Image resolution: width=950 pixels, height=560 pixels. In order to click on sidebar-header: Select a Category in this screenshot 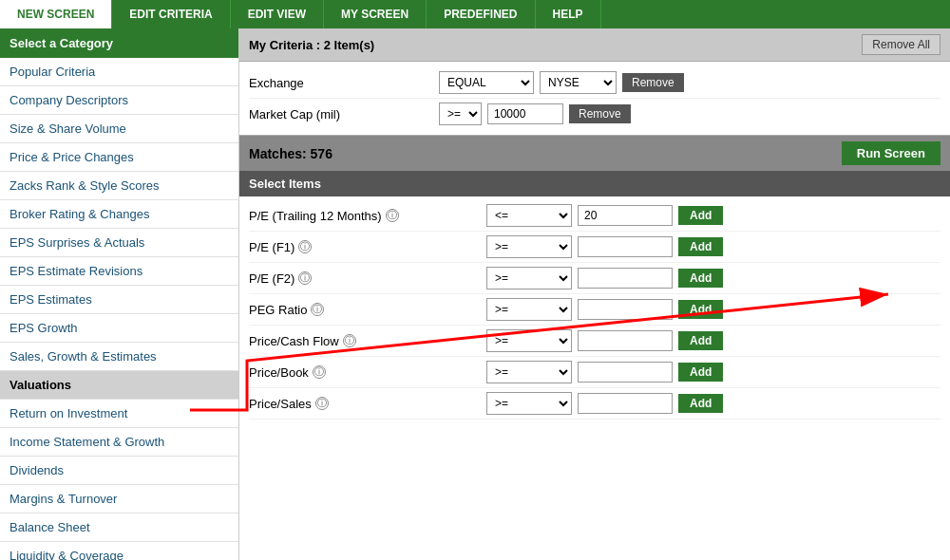, I will do `click(120, 44)`.